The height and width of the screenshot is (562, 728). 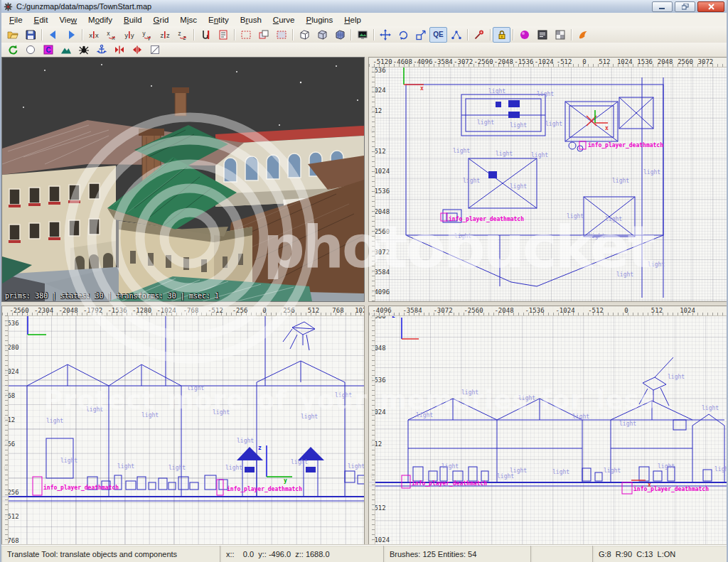 What do you see at coordinates (367, 301) in the screenshot?
I see `vertical-splitter` at bounding box center [367, 301].